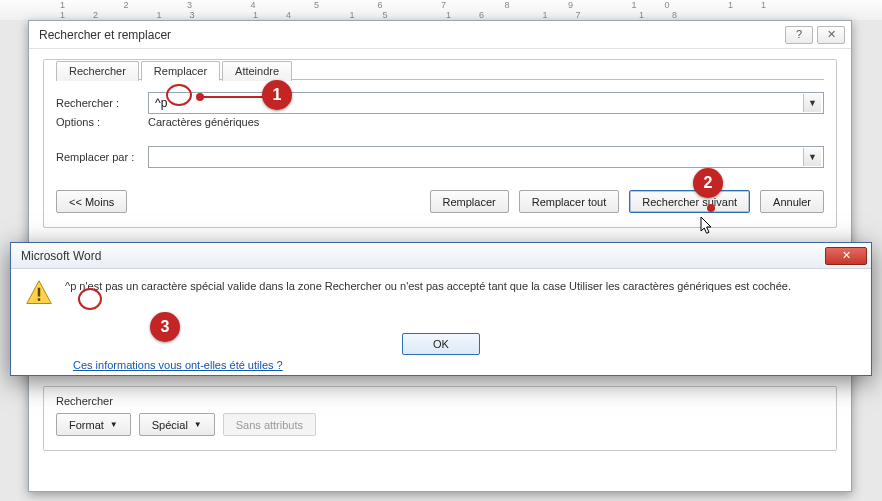 The height and width of the screenshot is (501, 882). What do you see at coordinates (470, 202) in the screenshot?
I see `replace-button: Remplacer` at bounding box center [470, 202].